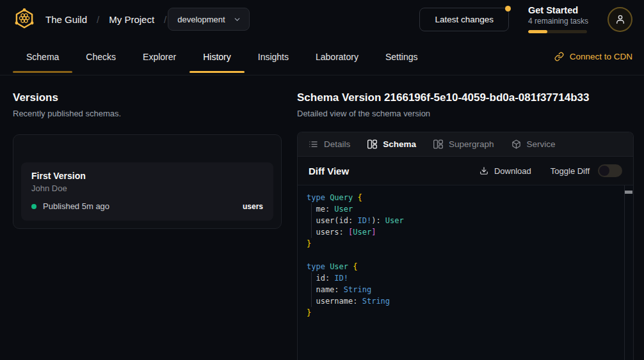 The image size is (644, 360). Describe the element at coordinates (601, 56) in the screenshot. I see `connect-to-cdn-label: Connect to CDN` at that location.